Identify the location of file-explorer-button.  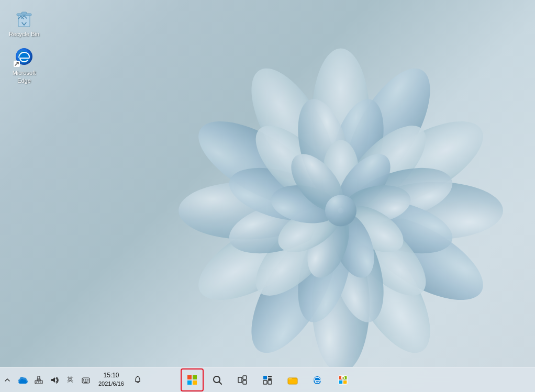
(293, 380).